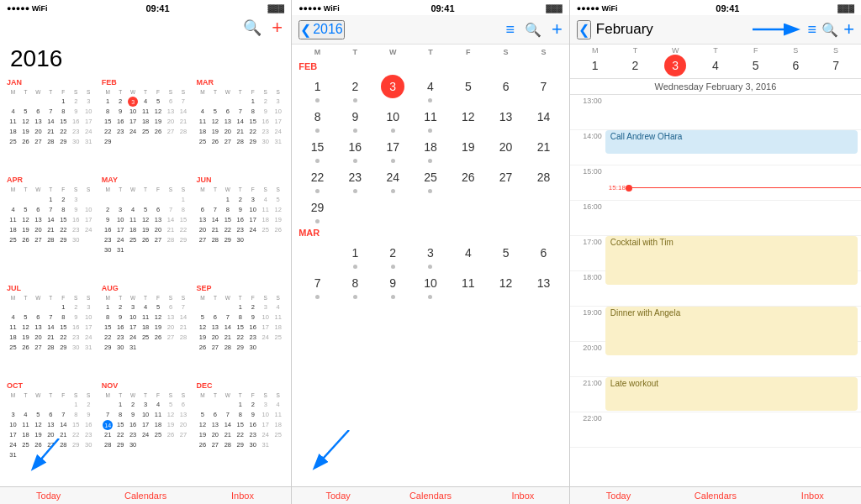 The height and width of the screenshot is (504, 861). What do you see at coordinates (716, 148) in the screenshot?
I see `time-row-1: 14:00Call Andrew OHara` at bounding box center [716, 148].